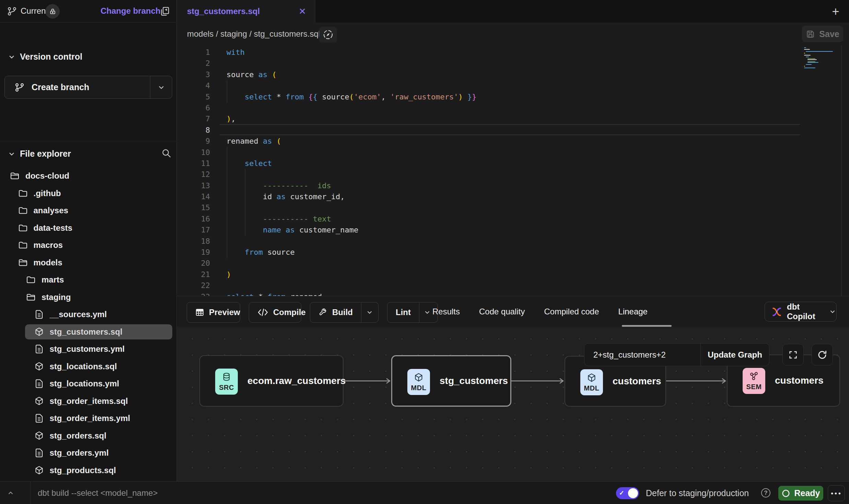 The height and width of the screenshot is (504, 849). Describe the element at coordinates (39, 349) in the screenshot. I see `file-icon` at that location.